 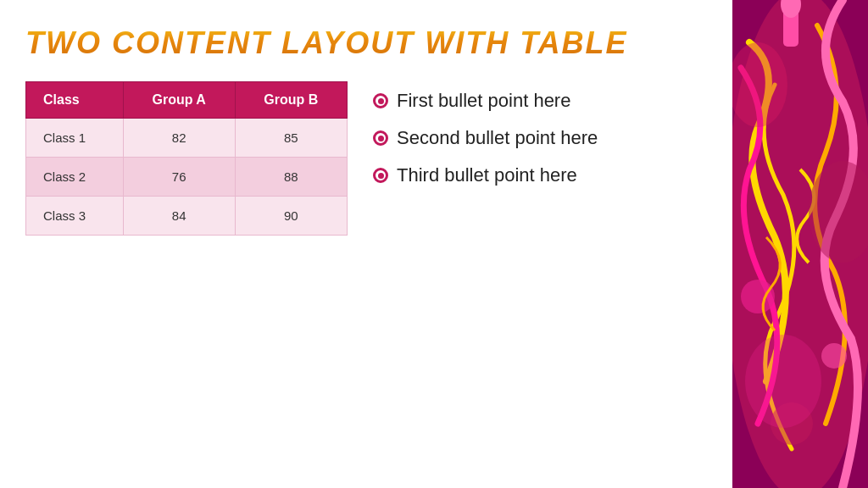 I want to click on bullet-item: Second bullet point here, so click(x=540, y=138).